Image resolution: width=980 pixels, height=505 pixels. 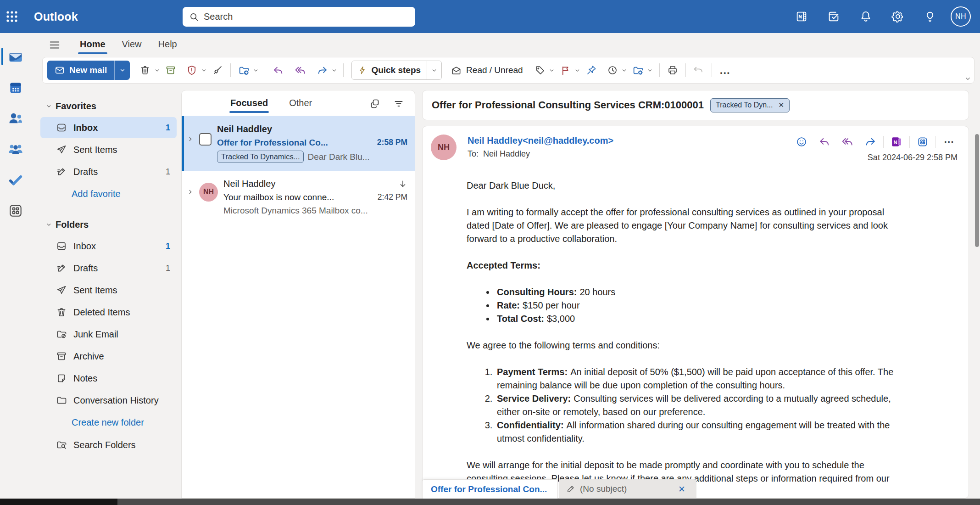 What do you see at coordinates (81, 70) in the screenshot?
I see `new-mail-button: New mail` at bounding box center [81, 70].